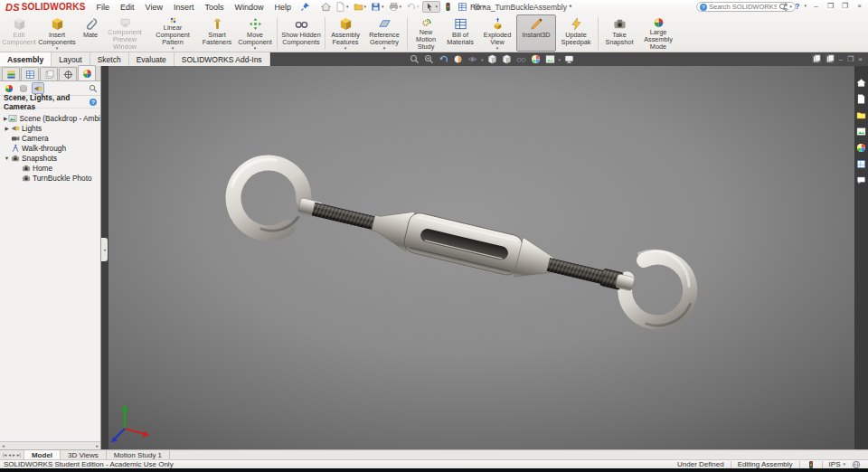  I want to click on previous-view-button, so click(443, 60).